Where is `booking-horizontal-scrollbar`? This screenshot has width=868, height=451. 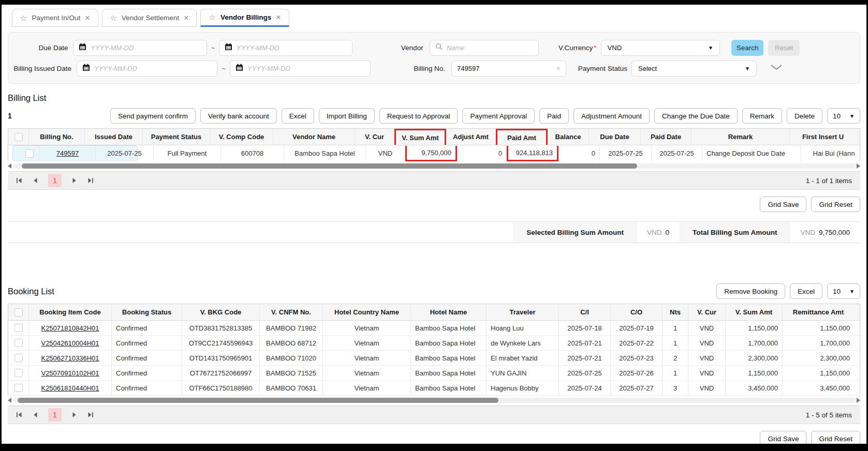 booking-horizontal-scrollbar is located at coordinates (434, 400).